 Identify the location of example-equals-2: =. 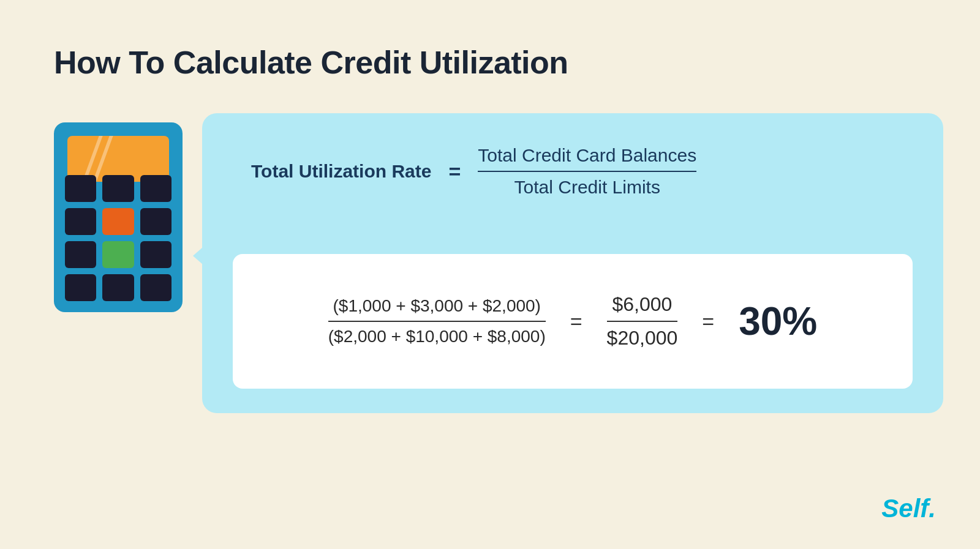
(708, 322).